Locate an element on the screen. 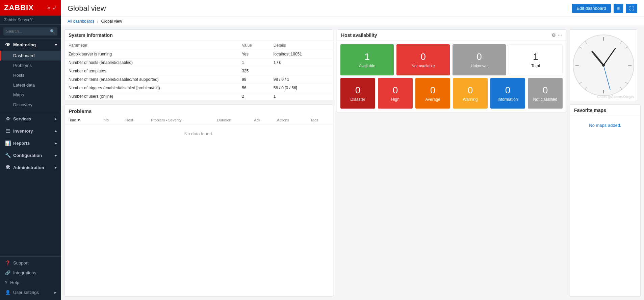  collapse-sidebar-icon: « is located at coordinates (49, 8).